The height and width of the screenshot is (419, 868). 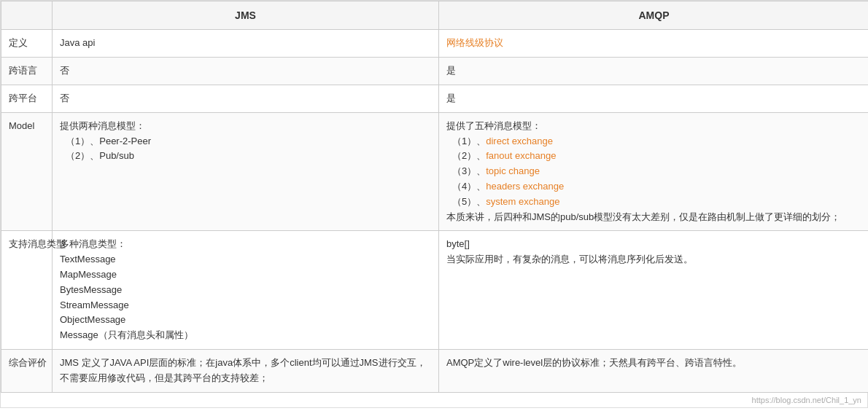 What do you see at coordinates (654, 290) in the screenshot?
I see `amqp-msgtype: byte[] 当实际应用时，有复杂的消息，可以将消息序列化后发送。` at bounding box center [654, 290].